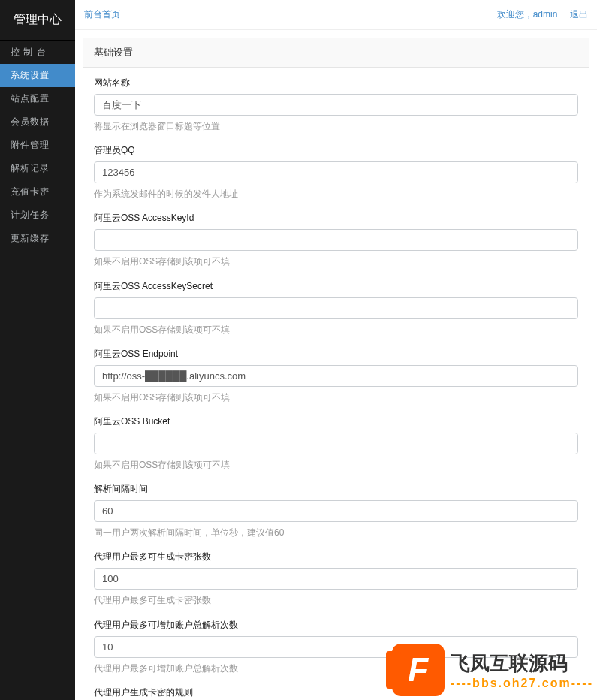 This screenshot has width=597, height=700. I want to click on nav-list: 控 制 台 系统设置 站点配置 会员数据 附件管理 解析记录 充值卡密 计划任务…, so click(38, 146).